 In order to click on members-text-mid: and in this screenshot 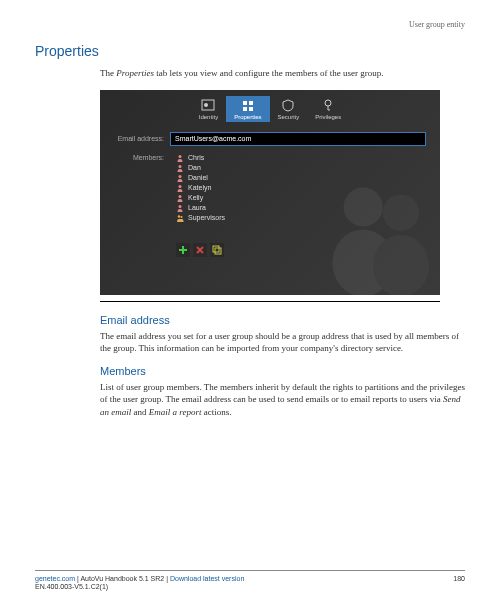, I will do `click(140, 412)`.